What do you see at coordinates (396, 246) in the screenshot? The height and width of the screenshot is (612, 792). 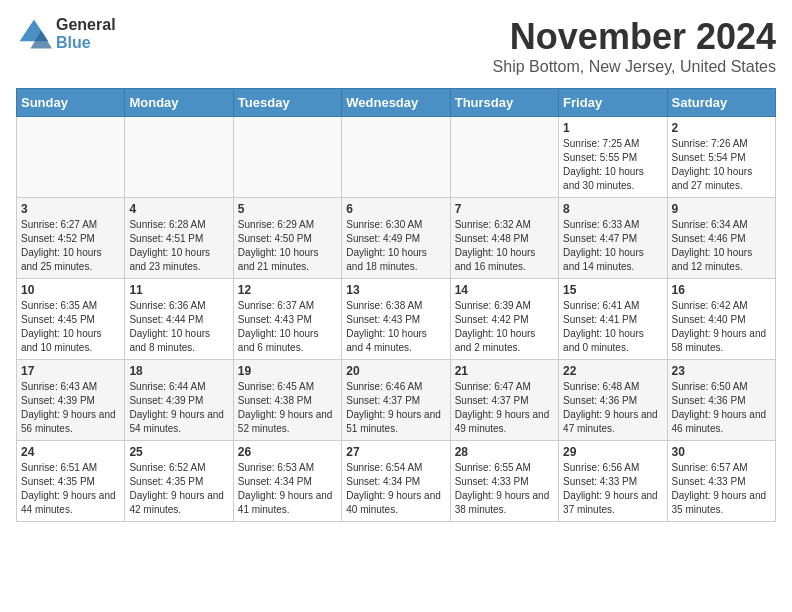 I see `day-info: Sunrise: 6:30 AMSunset: 4:49 PMDaylight:…` at bounding box center [396, 246].